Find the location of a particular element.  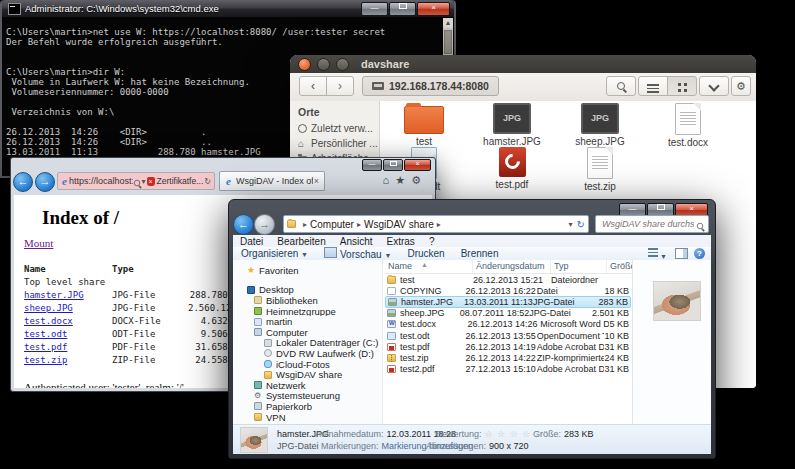

organize-button: Organisieren ▼ is located at coordinates (274, 254).